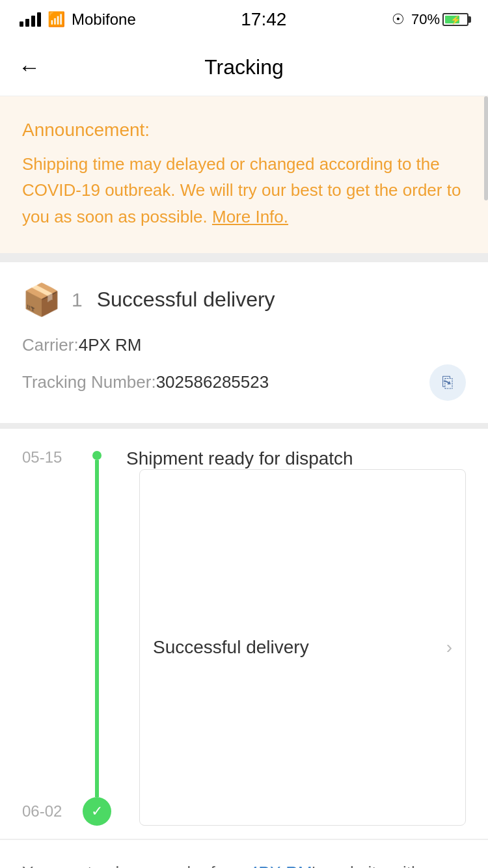 This screenshot has width=488, height=868. Describe the element at coordinates (51, 813) in the screenshot. I see `timeline-bottom-date: 06-02` at that location.